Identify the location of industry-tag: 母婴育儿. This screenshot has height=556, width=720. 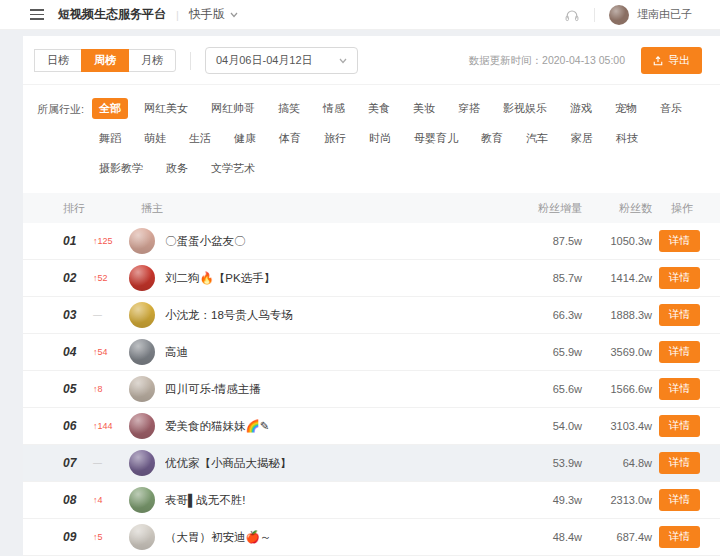
(436, 138).